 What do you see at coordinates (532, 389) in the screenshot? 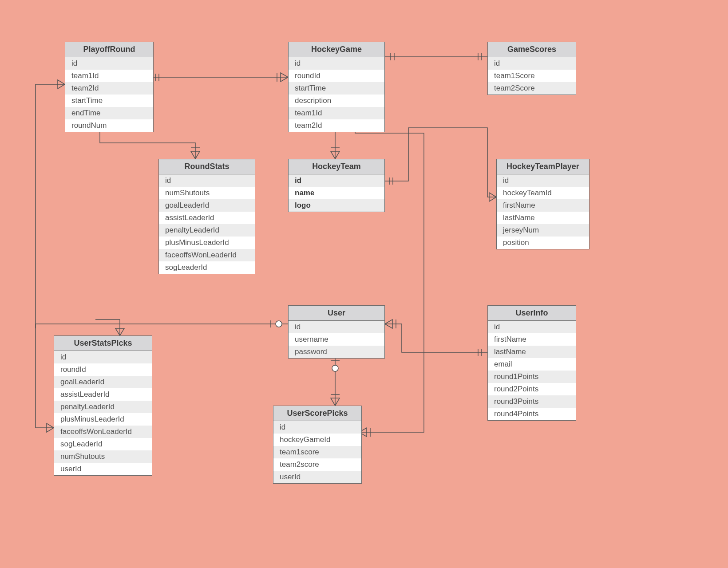
I see `entity-field: round2Points` at bounding box center [532, 389].